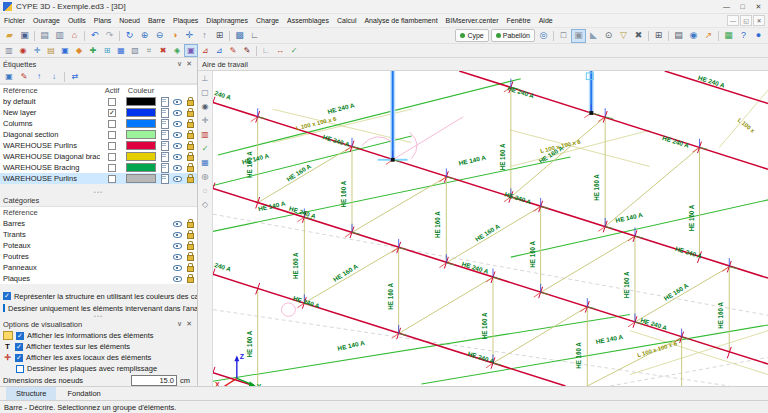 The image size is (768, 413). I want to click on structure-option-checkbox, so click(4, 308).